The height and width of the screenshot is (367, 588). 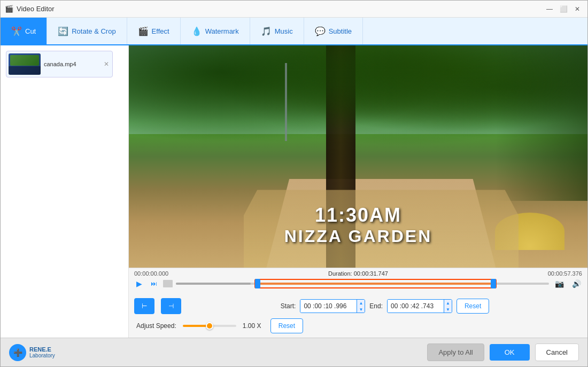 What do you see at coordinates (559, 284) in the screenshot?
I see `screenshot-button: 📷` at bounding box center [559, 284].